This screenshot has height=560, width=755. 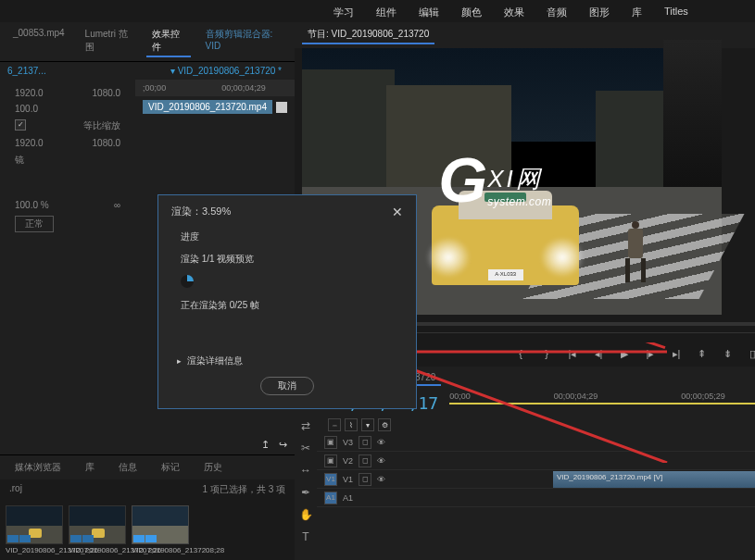 I want to click on tl-mark: 00;00;05;29, so click(x=703, y=396).